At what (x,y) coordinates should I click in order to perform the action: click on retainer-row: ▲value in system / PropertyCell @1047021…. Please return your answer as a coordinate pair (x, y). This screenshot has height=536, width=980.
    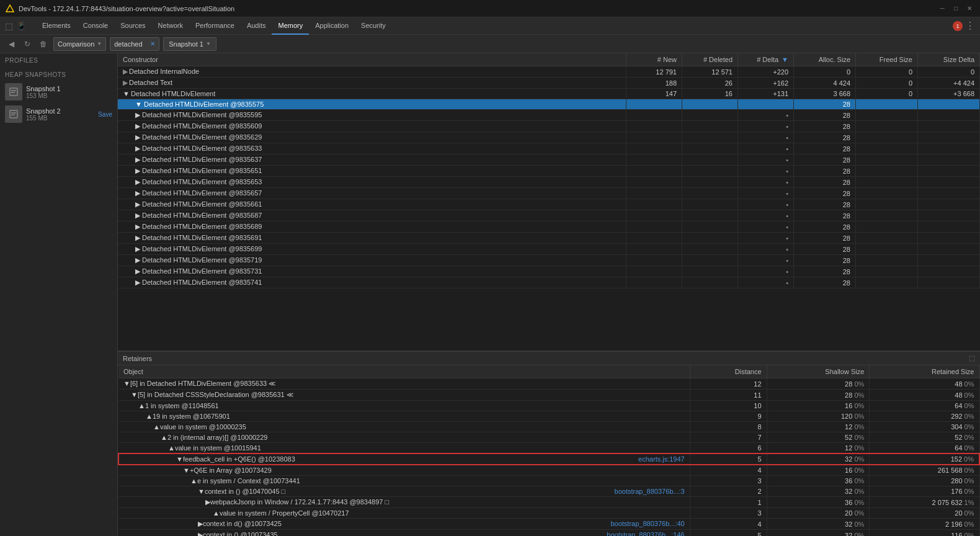
    Looking at the image, I should click on (549, 514).